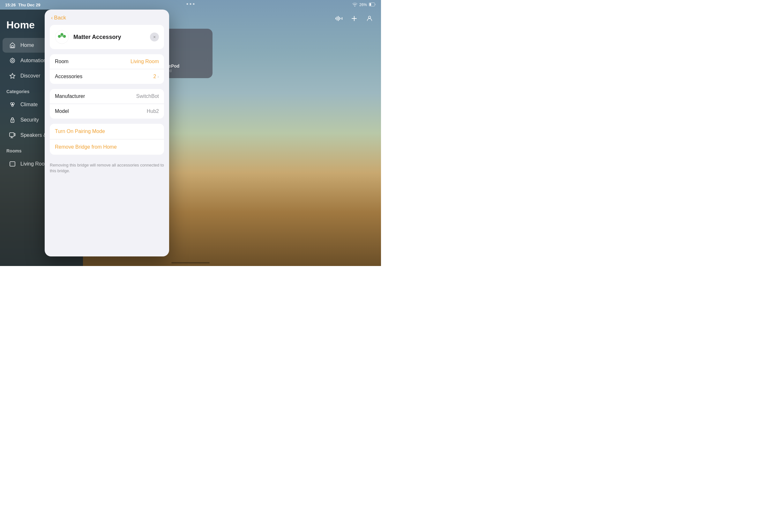 This screenshot has width=762, height=532. What do you see at coordinates (62, 111) in the screenshot?
I see `model-label: Model` at bounding box center [62, 111].